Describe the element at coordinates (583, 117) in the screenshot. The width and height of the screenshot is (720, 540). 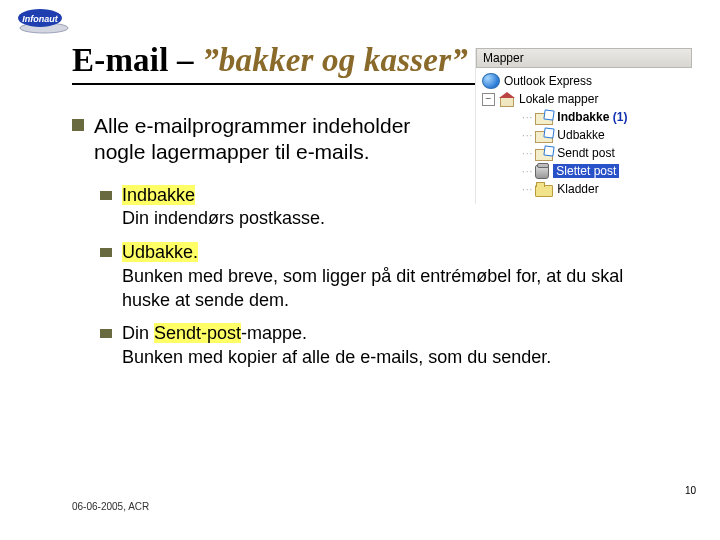
I see `tree-inbox-label: Indbakke` at that location.